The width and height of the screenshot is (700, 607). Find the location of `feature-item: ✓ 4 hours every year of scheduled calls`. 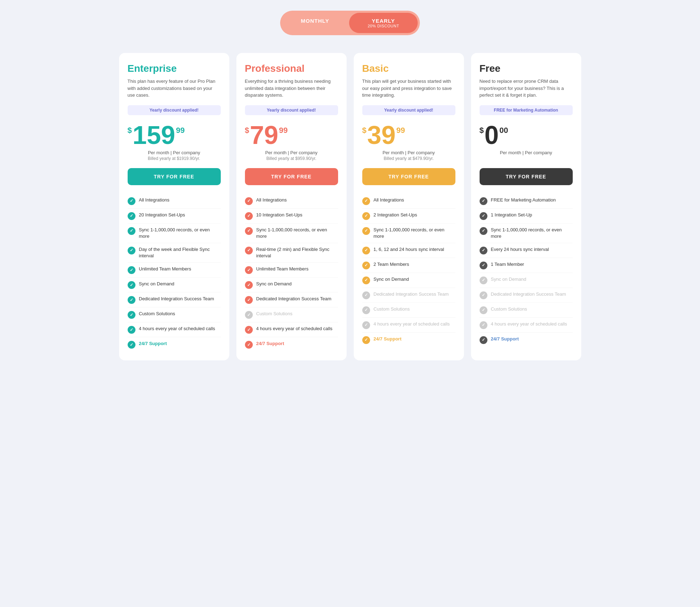

feature-item: ✓ 4 hours every year of scheduled calls is located at coordinates (409, 325).